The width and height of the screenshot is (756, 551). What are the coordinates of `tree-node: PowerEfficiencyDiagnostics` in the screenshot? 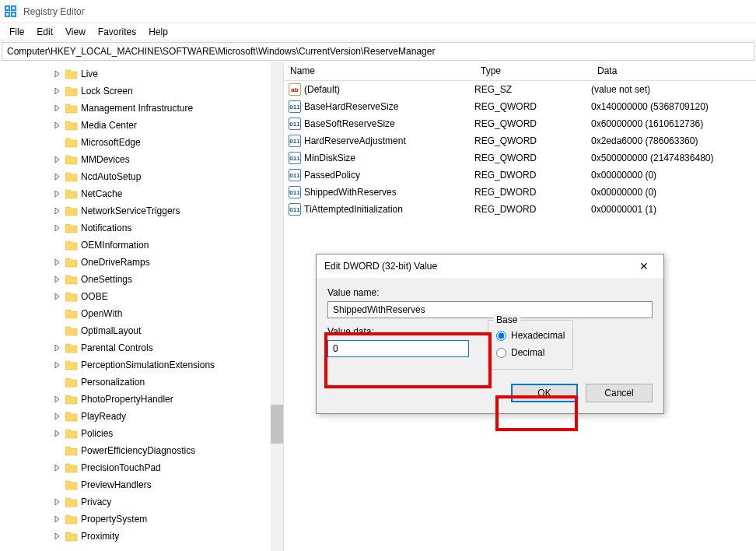 It's located at (142, 451).